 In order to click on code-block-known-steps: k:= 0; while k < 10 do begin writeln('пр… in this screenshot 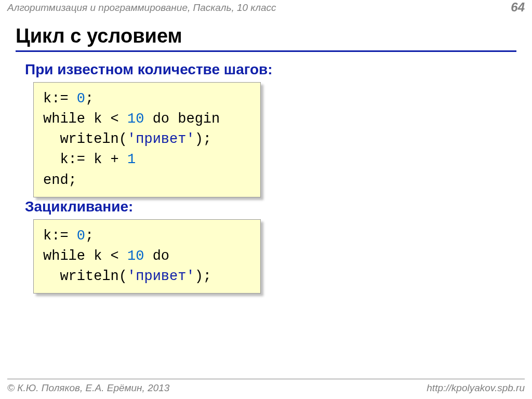, I will do `click(147, 140)`.